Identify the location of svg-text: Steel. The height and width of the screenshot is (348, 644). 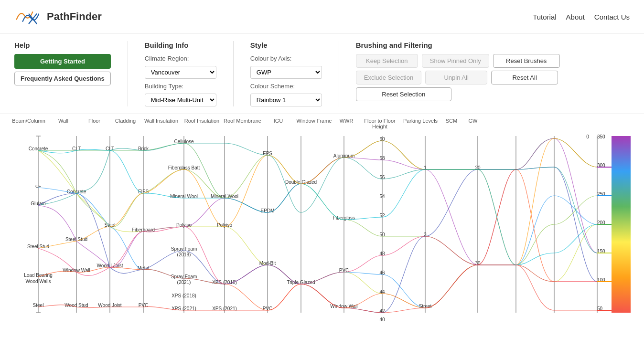
(38, 306).